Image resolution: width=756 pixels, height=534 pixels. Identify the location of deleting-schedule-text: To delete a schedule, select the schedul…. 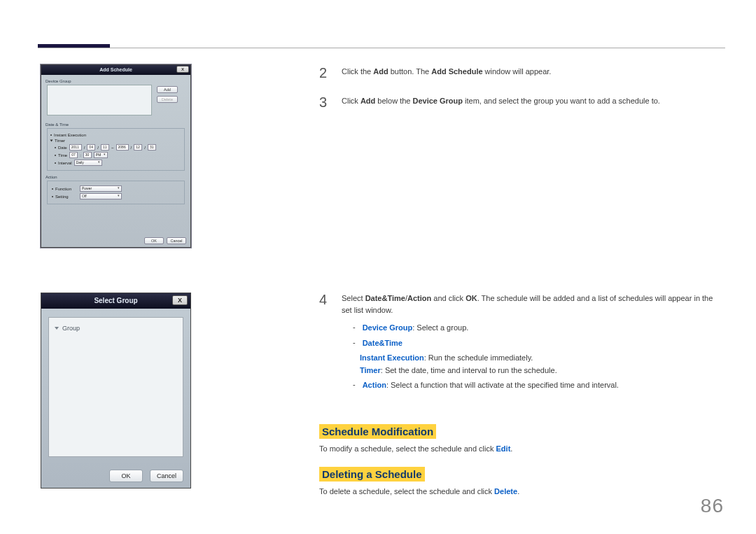
(522, 491).